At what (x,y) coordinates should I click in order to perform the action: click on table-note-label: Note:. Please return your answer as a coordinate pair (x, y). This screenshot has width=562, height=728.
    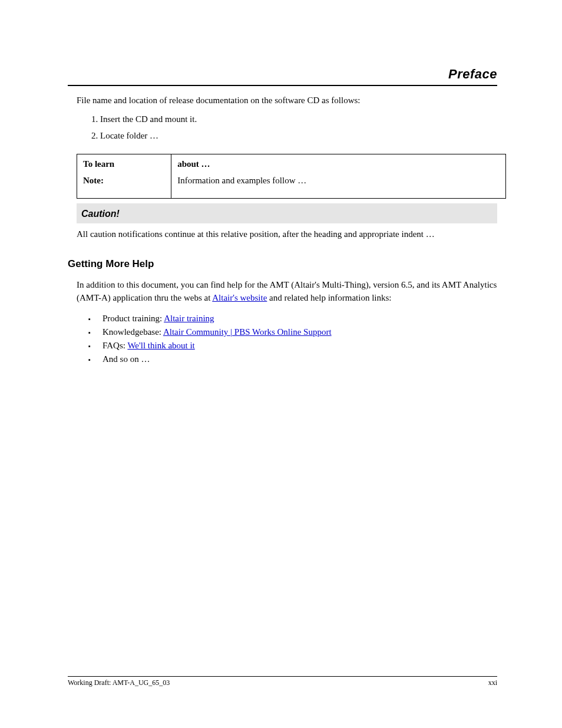
    Looking at the image, I should click on (124, 185).